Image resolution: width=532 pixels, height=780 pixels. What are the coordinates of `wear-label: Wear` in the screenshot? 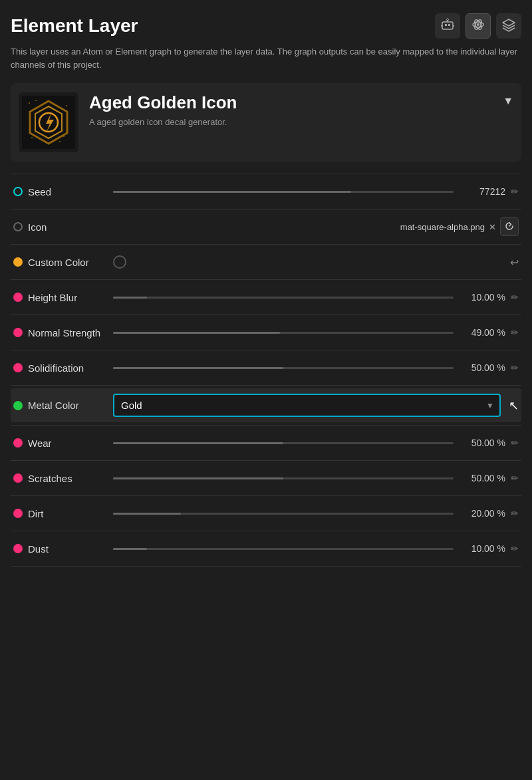 It's located at (68, 443).